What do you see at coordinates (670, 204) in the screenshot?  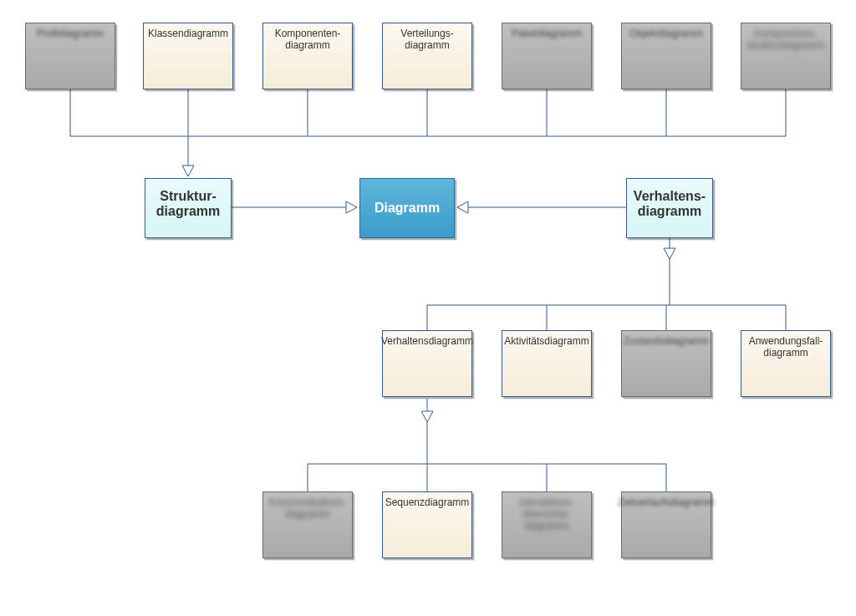 I see `label: Verhaltens-diagramm` at bounding box center [670, 204].